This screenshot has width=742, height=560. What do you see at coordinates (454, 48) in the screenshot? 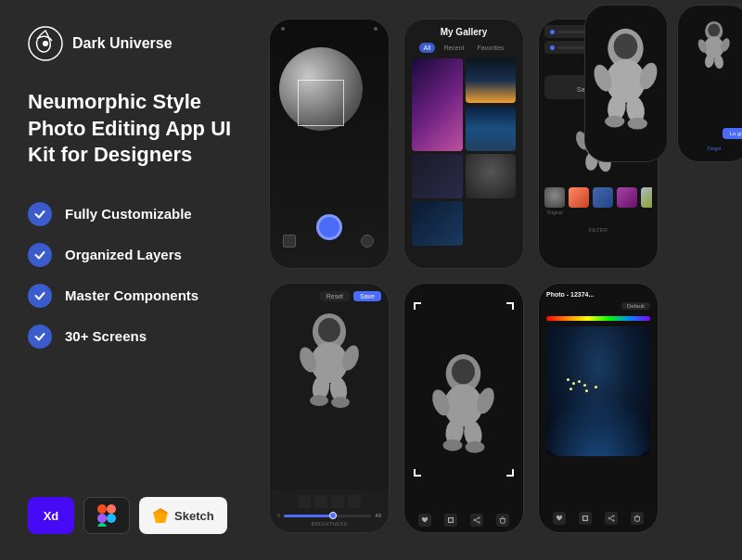
I see `tab-recent: Recent` at bounding box center [454, 48].